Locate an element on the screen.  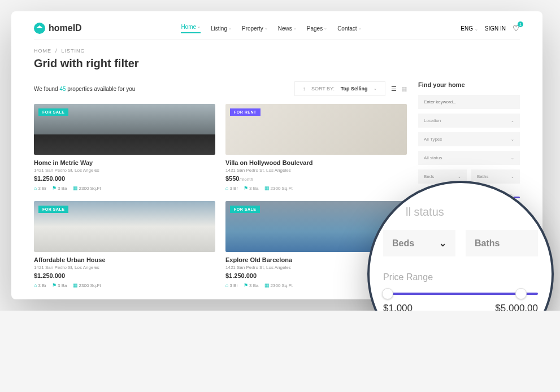
breadcrumb-current: LISTING is located at coordinates (73, 51).